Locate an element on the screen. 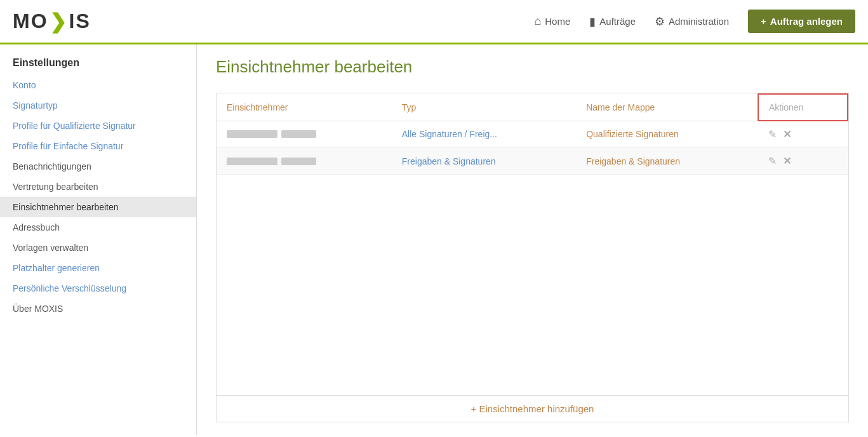 The width and height of the screenshot is (868, 437). logo-arrow: ❯ is located at coordinates (58, 22).